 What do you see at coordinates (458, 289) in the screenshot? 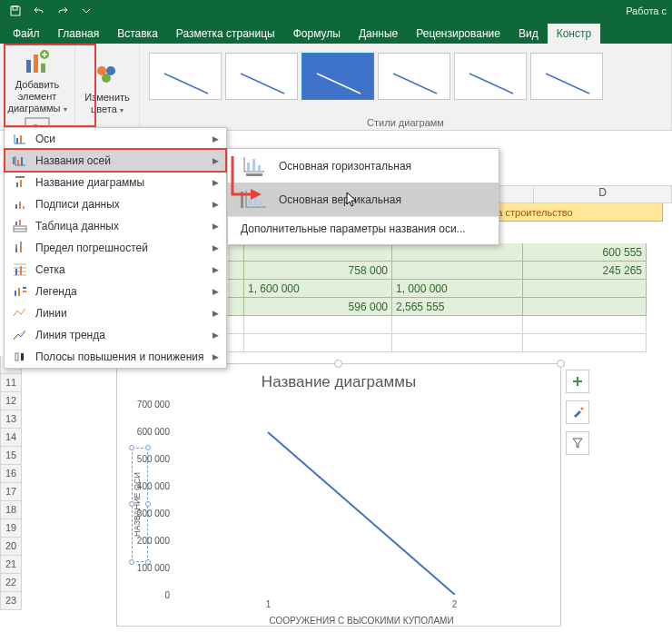
I see `cell: 1, 000 000` at bounding box center [458, 289].